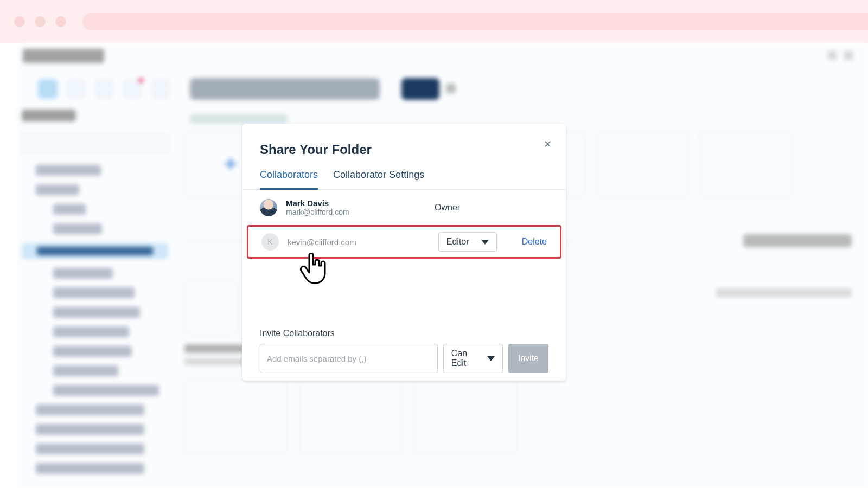  What do you see at coordinates (285, 89) in the screenshot?
I see `page-title` at bounding box center [285, 89].